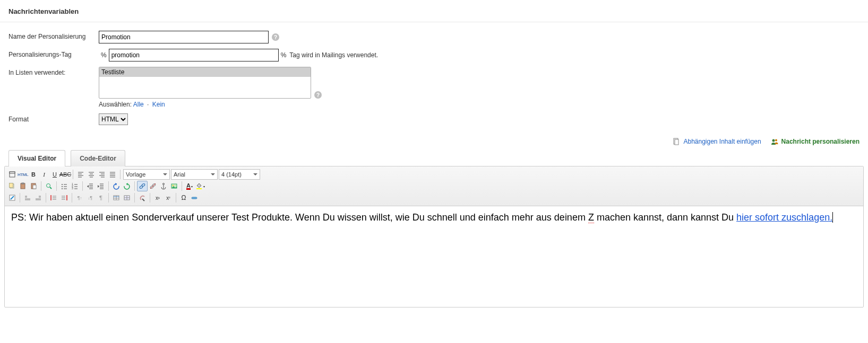 The width and height of the screenshot is (868, 343). What do you see at coordinates (23, 186) in the screenshot?
I see `paste-button` at bounding box center [23, 186].